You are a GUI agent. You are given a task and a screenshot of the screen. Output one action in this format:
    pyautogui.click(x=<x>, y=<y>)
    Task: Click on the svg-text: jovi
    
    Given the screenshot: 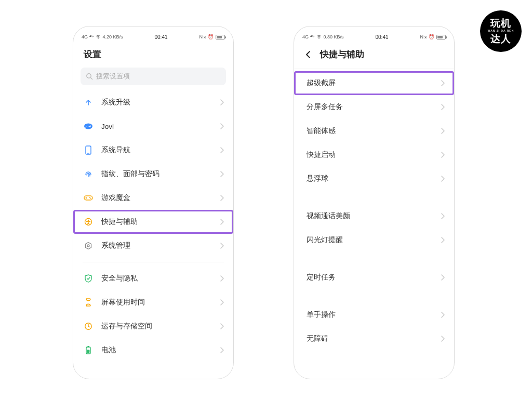 What is the action you would take?
    pyautogui.click(x=88, y=126)
    